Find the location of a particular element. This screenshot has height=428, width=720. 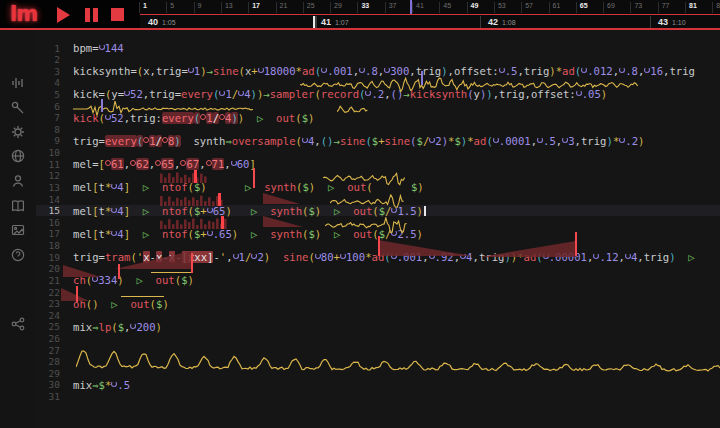

gear-icon is located at coordinates (18, 132).